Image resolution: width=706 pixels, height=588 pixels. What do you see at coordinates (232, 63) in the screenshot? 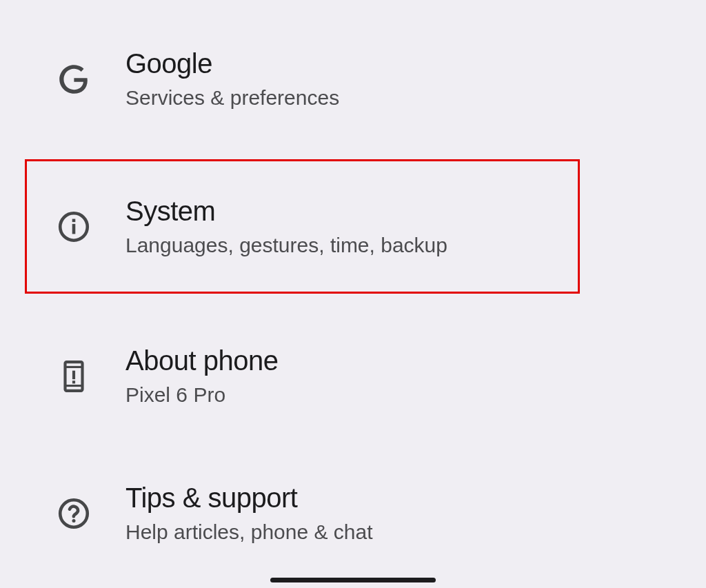
I see `settings-item-title: Google` at bounding box center [232, 63].